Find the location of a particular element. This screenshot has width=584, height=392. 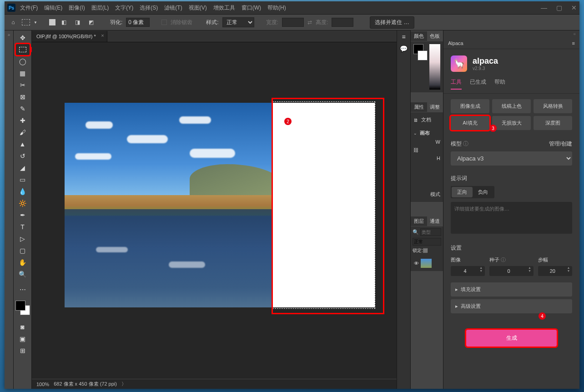

menu-view: 视图(V) is located at coordinates (198, 8).